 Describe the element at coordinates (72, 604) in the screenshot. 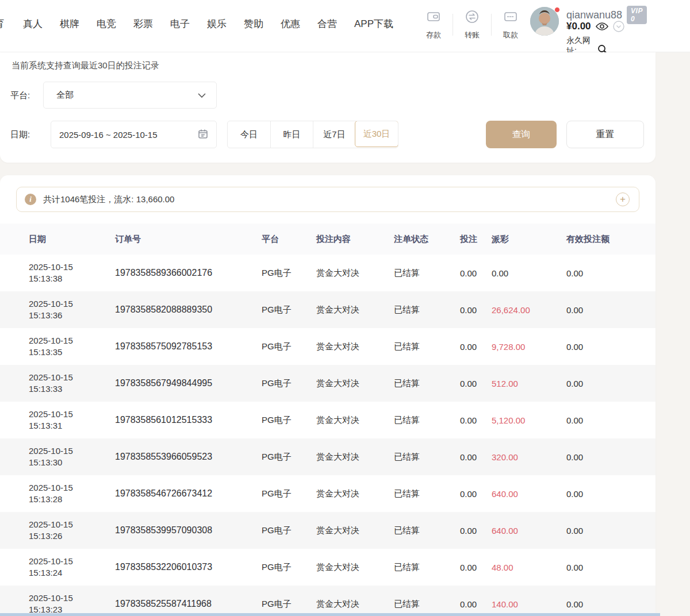

I see `cell-date: 2025-10-1515:13:23` at that location.